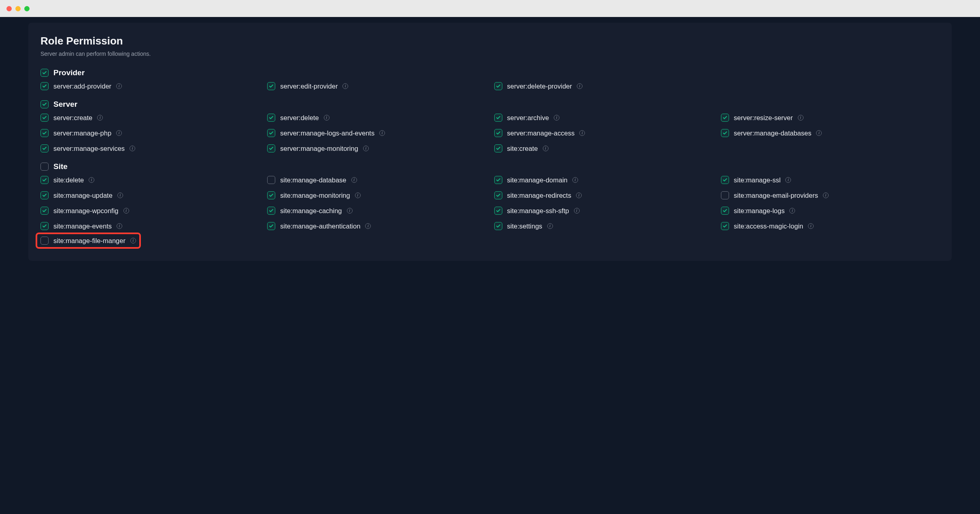 The width and height of the screenshot is (980, 514). I want to click on permission-label: server:edit-provider, so click(309, 87).